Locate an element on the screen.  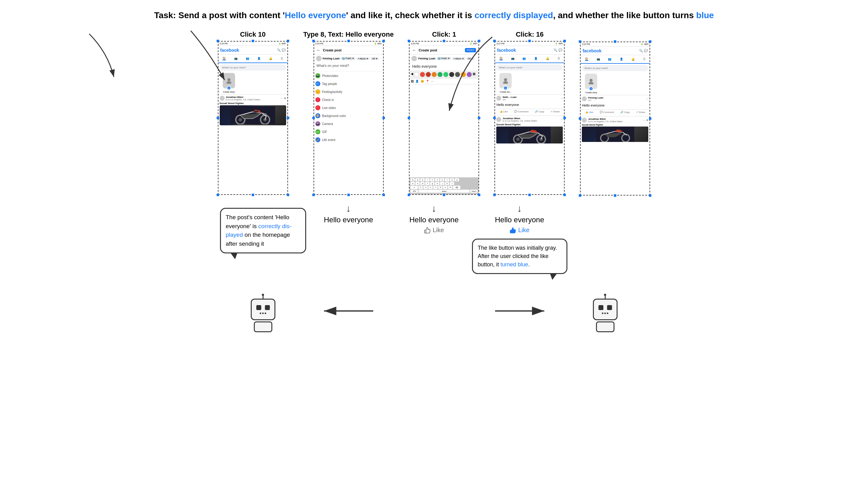
like-text-3: Like is located at coordinates (438, 230).